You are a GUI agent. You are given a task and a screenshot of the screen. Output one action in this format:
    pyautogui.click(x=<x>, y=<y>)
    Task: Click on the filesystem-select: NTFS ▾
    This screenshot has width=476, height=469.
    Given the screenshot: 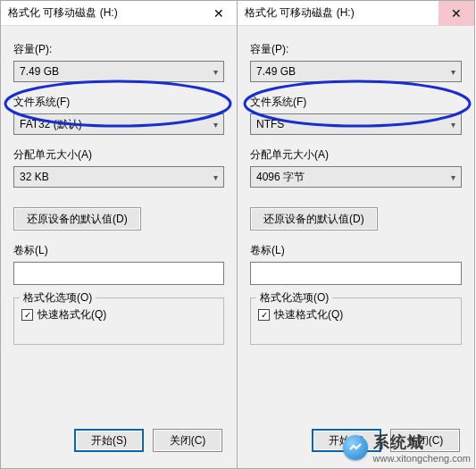 What is the action you would take?
    pyautogui.click(x=355, y=124)
    